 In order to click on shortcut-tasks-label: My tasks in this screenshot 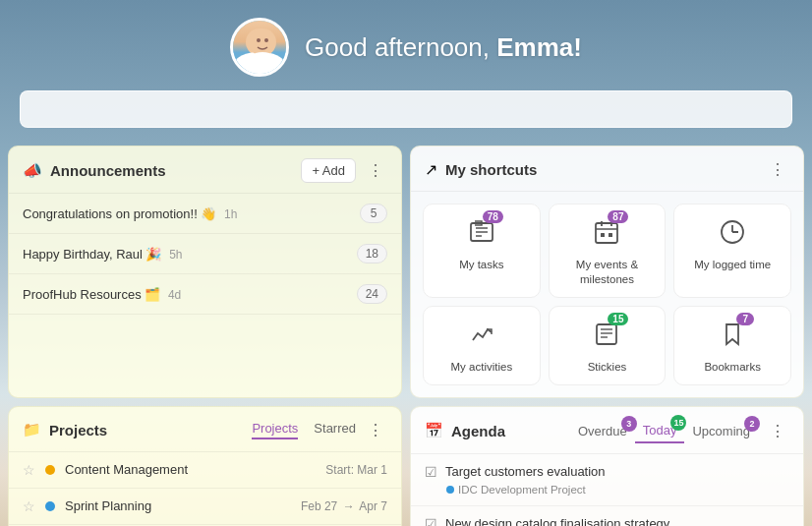, I will do `click(482, 265)`.